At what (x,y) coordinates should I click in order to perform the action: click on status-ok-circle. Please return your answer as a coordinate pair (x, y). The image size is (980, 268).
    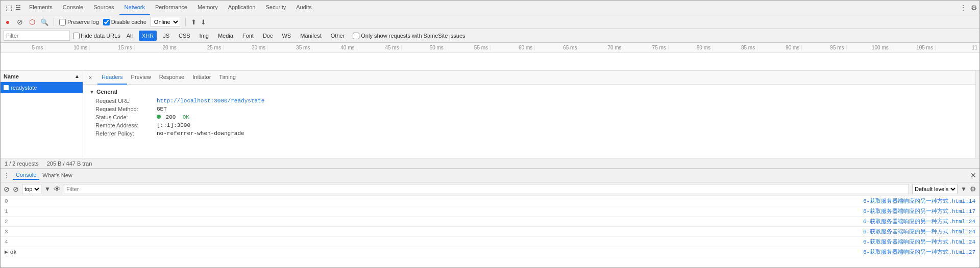
    Looking at the image, I should click on (159, 117).